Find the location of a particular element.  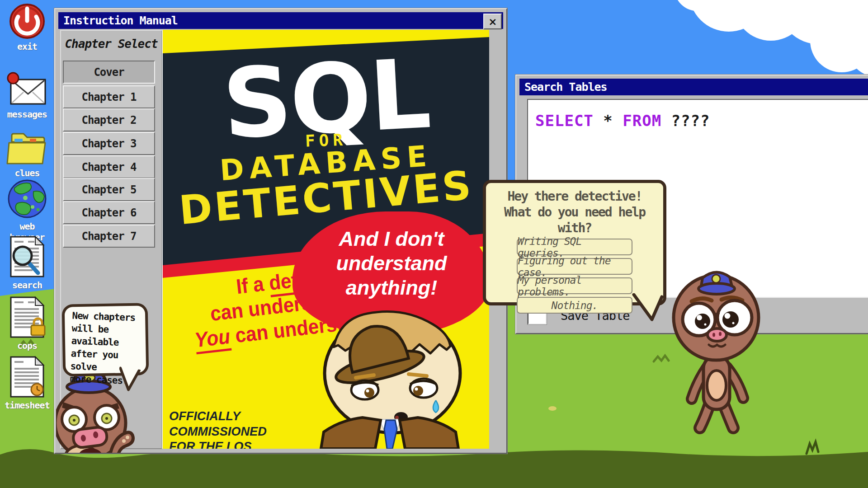

magnifier-lens is located at coordinates (23, 256).